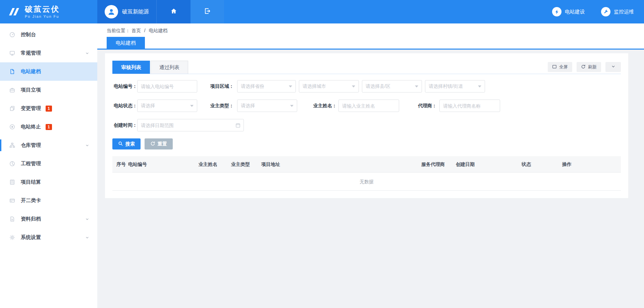 This screenshot has width=644, height=308. What do you see at coordinates (118, 30) in the screenshot?
I see `breadcrumb-prefix: 当前位置：` at bounding box center [118, 30].